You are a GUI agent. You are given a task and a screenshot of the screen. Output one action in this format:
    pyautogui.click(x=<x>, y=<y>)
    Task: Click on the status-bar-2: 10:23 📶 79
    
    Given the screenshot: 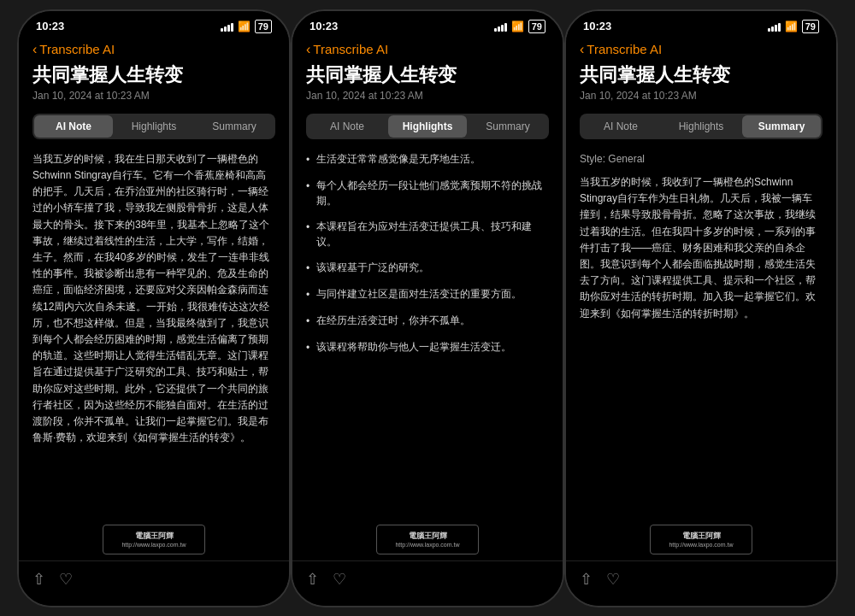 What is the action you would take?
    pyautogui.click(x=428, y=24)
    